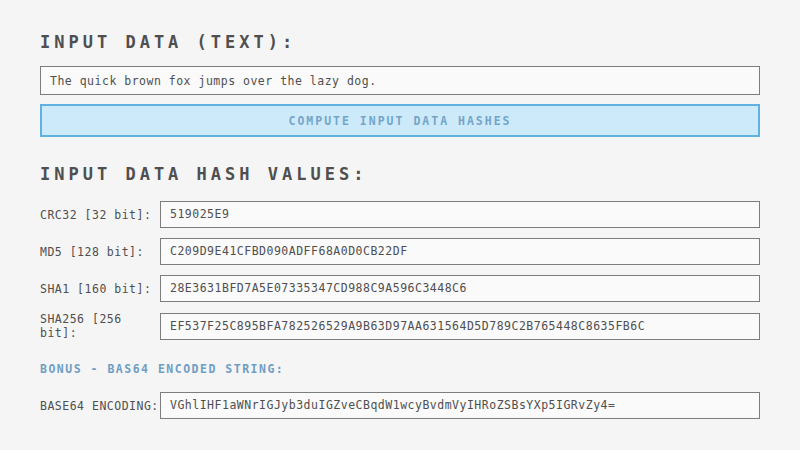  I want to click on crc32-label: CRC32 [32 bit]:, so click(100, 215).